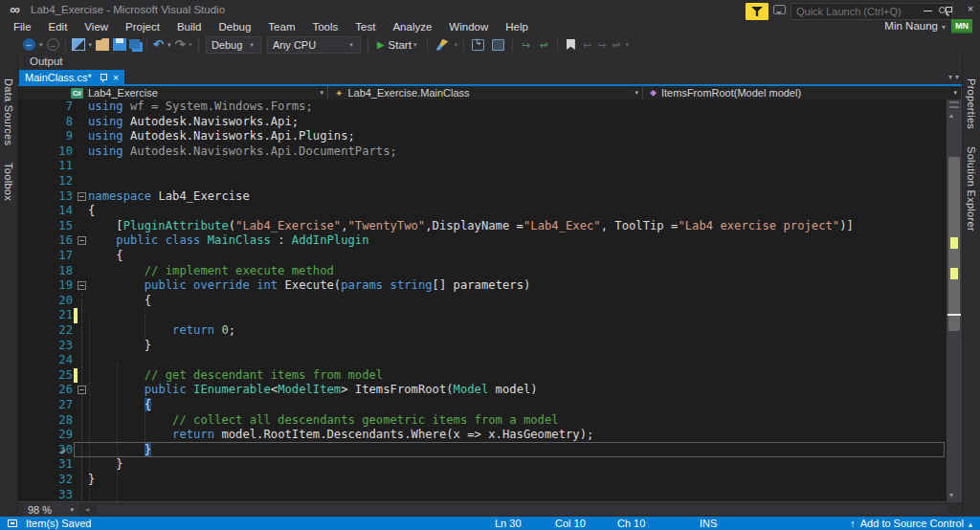 The height and width of the screenshot is (530, 980). I want to click on navigate-forward-button: →, so click(54, 45).